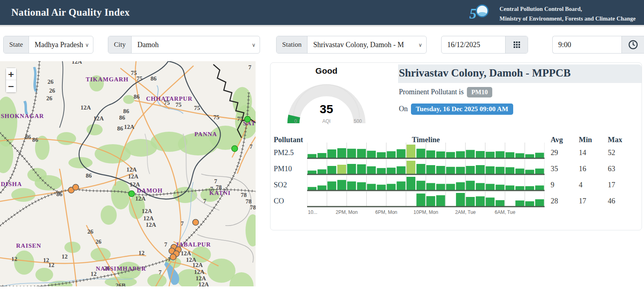 This screenshot has width=644, height=292. I want to click on timeline-x-axis: 10...2PM, Mon6PM, Mon10PM, Mon2AM, Tue6A…, so click(426, 212).